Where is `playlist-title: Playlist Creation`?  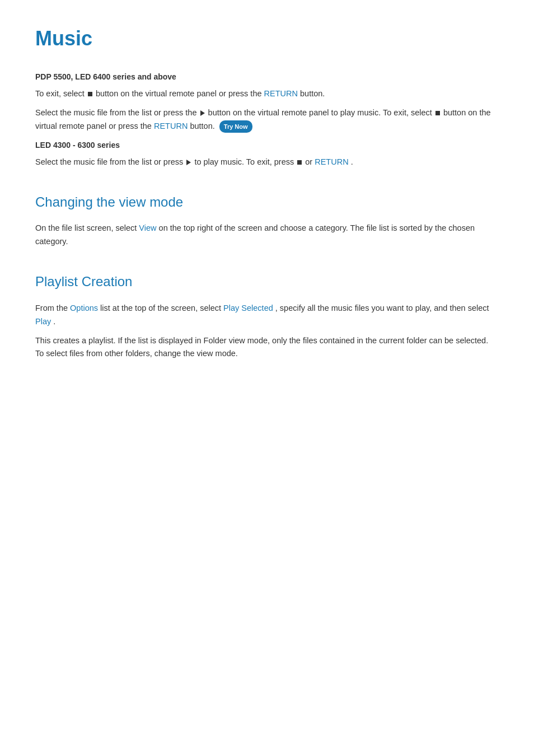
playlist-title: Playlist Creation is located at coordinates (267, 282).